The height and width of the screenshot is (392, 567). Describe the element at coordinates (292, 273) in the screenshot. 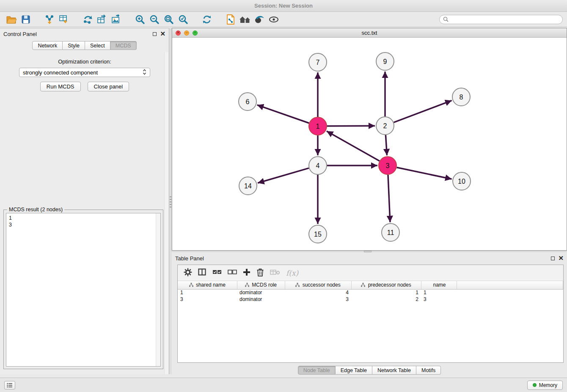

I see `function-builder-button: f(x)` at that location.